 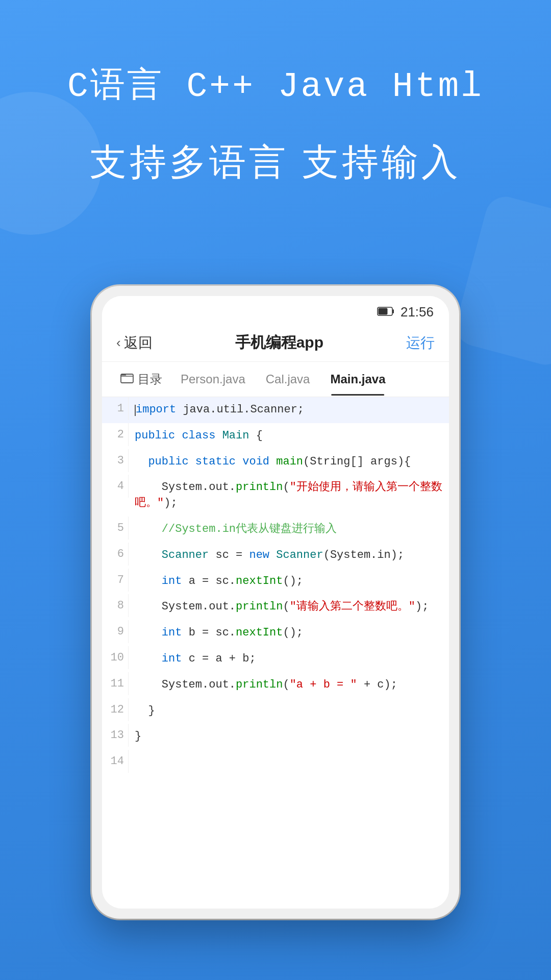 I want to click on status-bar: 21:56, so click(x=276, y=310).